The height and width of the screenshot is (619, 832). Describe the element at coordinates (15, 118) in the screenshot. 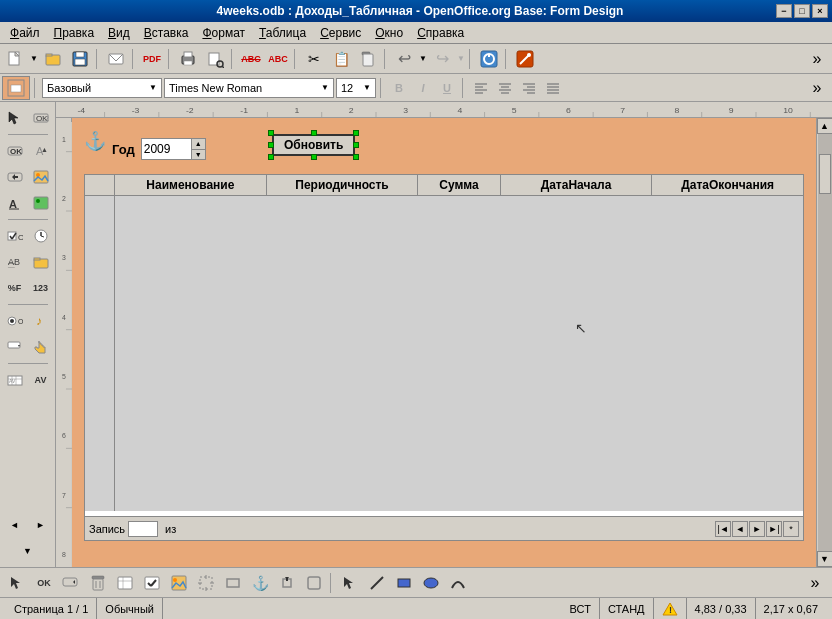

I see `select-tool` at that location.